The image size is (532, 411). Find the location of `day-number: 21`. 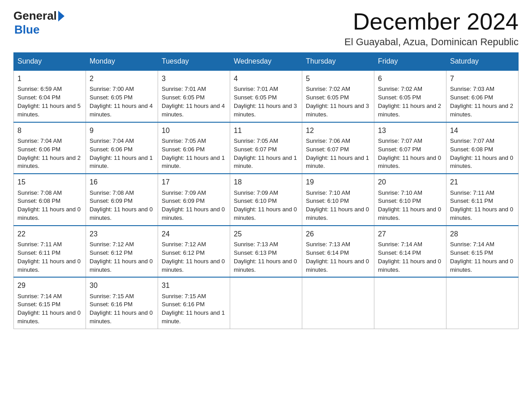

day-number: 21 is located at coordinates (482, 182).